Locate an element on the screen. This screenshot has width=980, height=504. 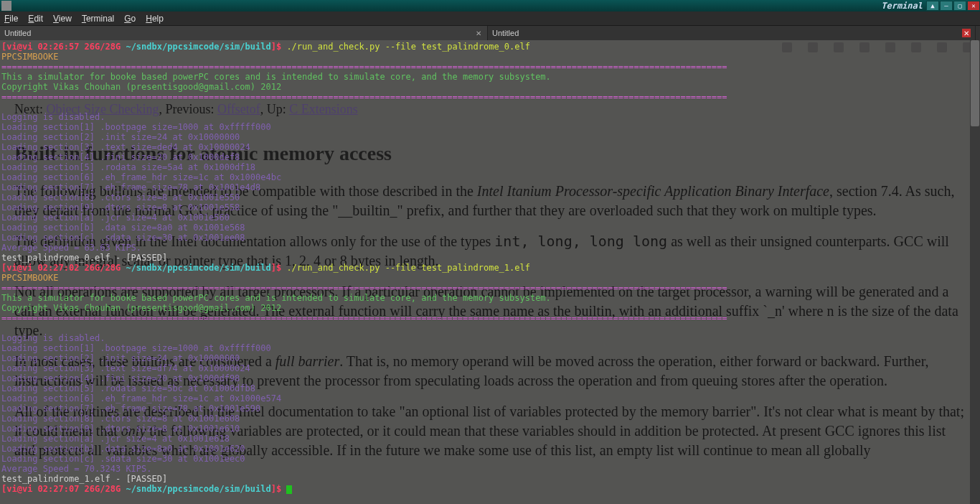
maximize-button: ▢ is located at coordinates (960, 6).